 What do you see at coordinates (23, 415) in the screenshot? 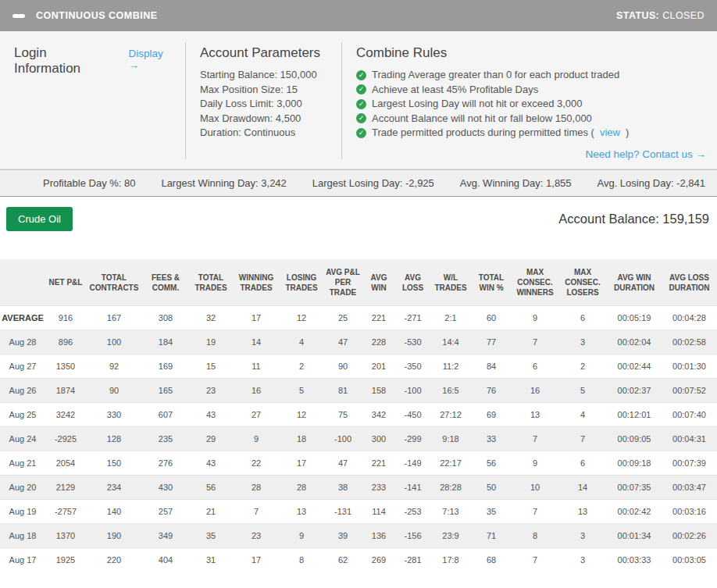
I see `row-label: Aug 25` at bounding box center [23, 415].